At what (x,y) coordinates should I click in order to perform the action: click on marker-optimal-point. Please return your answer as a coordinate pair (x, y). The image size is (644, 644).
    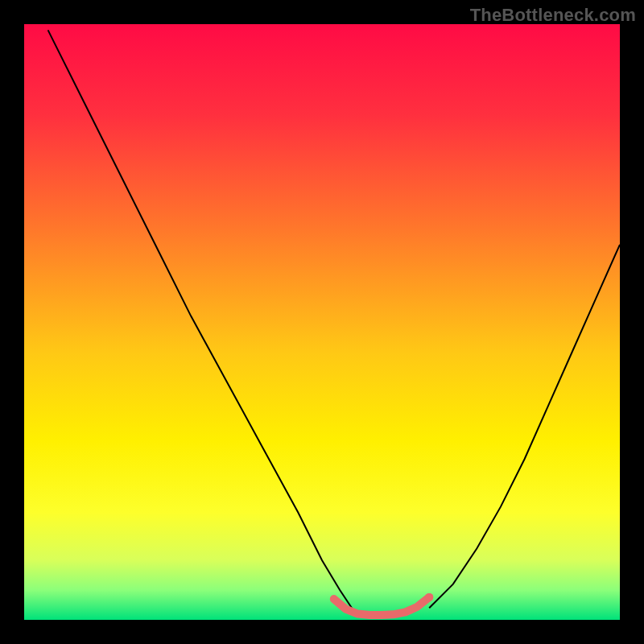
    Looking at the image, I should click on (429, 597).